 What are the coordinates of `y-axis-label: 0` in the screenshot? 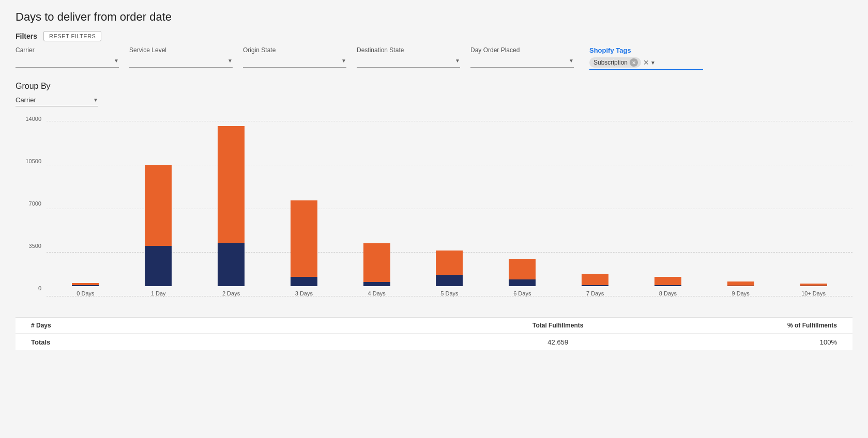 It's located at (28, 288).